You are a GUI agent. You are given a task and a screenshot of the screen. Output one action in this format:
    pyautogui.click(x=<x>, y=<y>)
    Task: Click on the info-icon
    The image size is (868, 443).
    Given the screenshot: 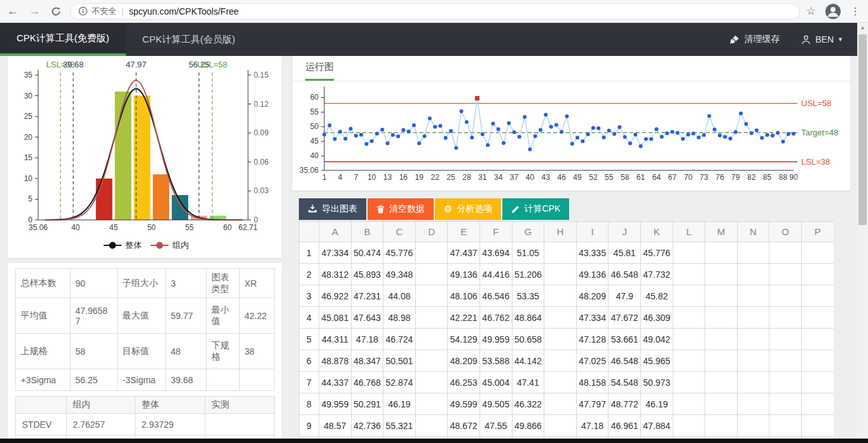 What is the action you would take?
    pyautogui.click(x=83, y=11)
    